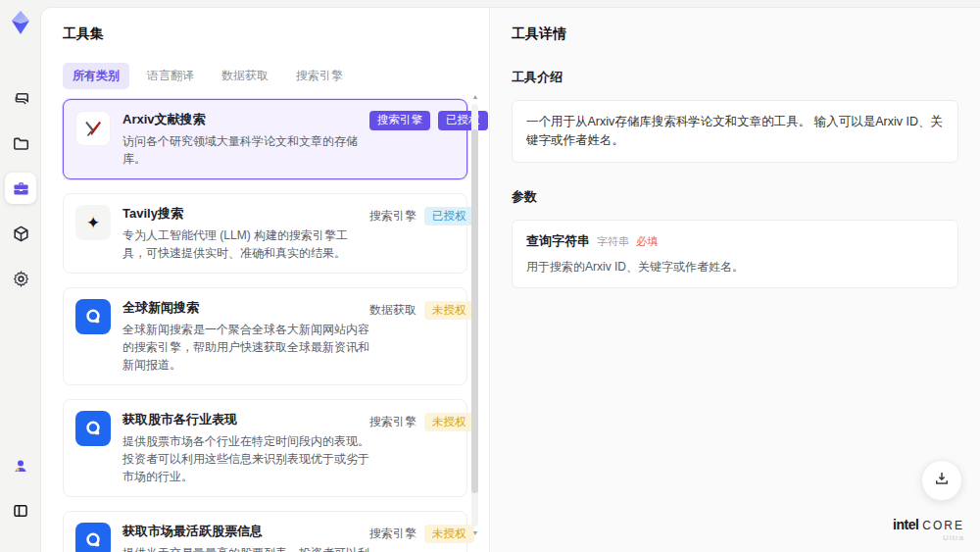  What do you see at coordinates (22, 278) in the screenshot?
I see `gear-icon` at bounding box center [22, 278].